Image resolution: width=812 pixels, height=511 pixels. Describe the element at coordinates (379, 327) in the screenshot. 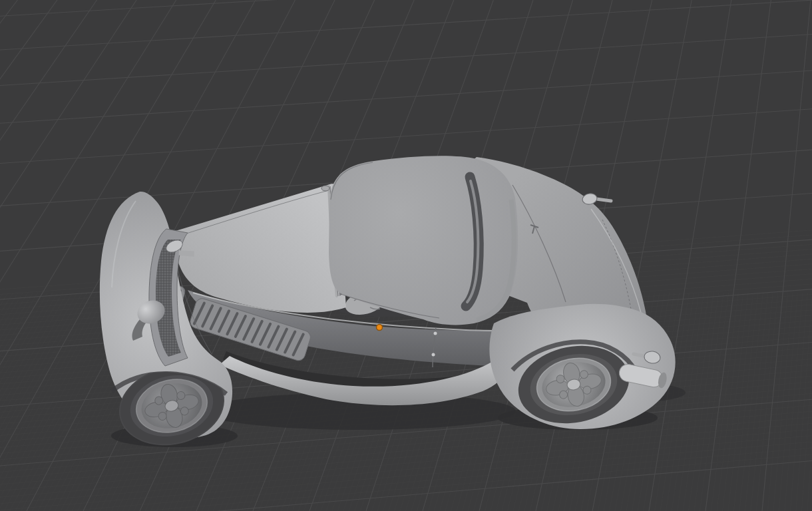

I see `origin-marker` at that location.